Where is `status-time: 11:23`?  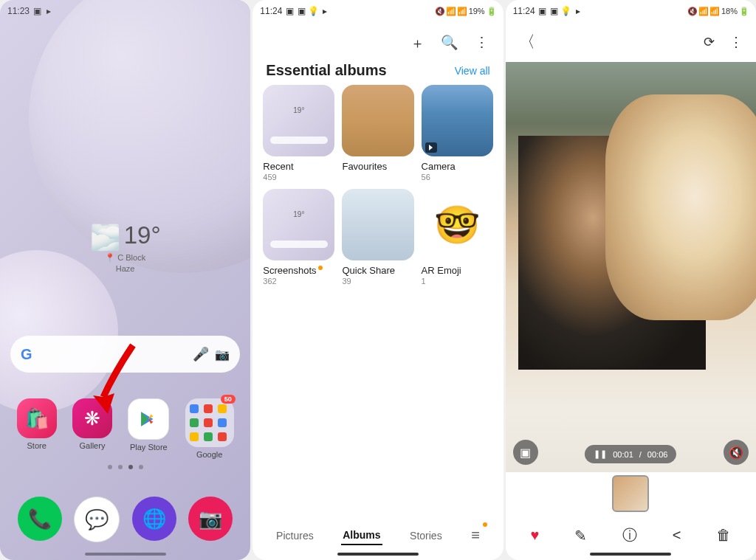 status-time: 11:23 is located at coordinates (18, 11).